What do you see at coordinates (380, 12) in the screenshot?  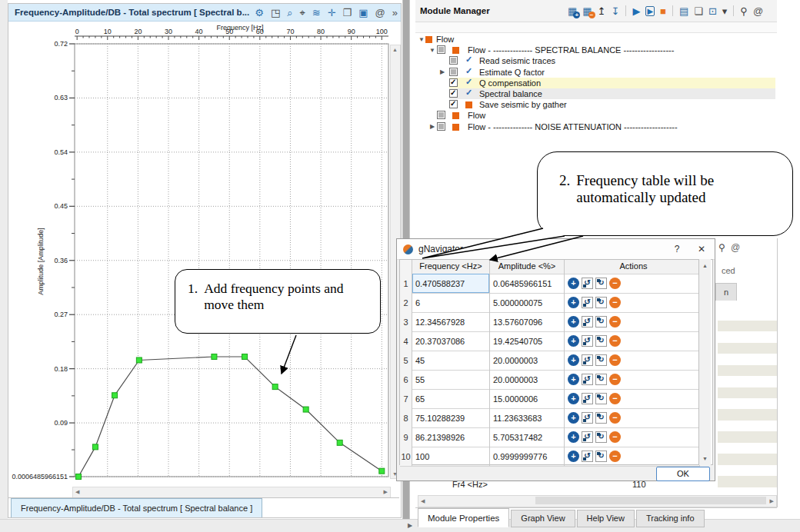 I see `zoom-extent-icon: @` at bounding box center [380, 12].